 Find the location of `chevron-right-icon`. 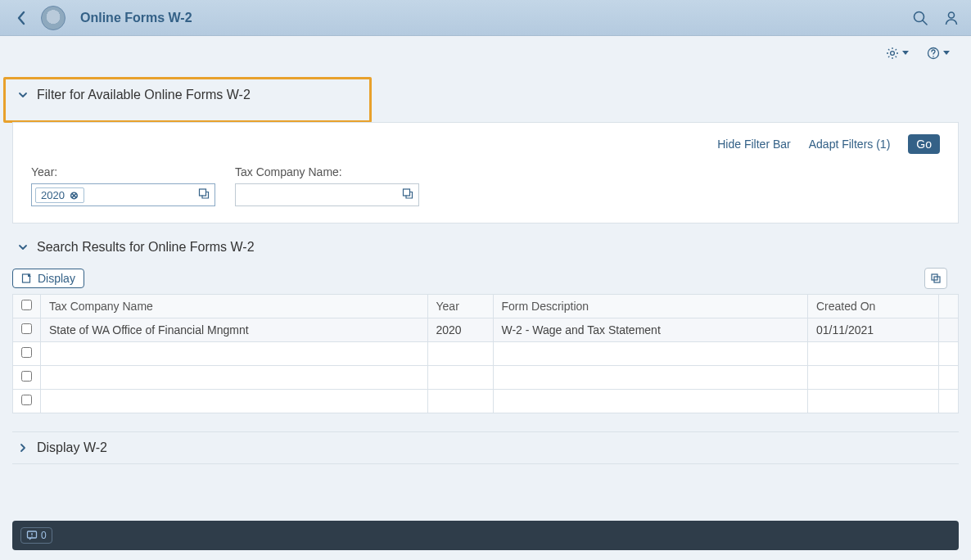

chevron-right-icon is located at coordinates (23, 448).